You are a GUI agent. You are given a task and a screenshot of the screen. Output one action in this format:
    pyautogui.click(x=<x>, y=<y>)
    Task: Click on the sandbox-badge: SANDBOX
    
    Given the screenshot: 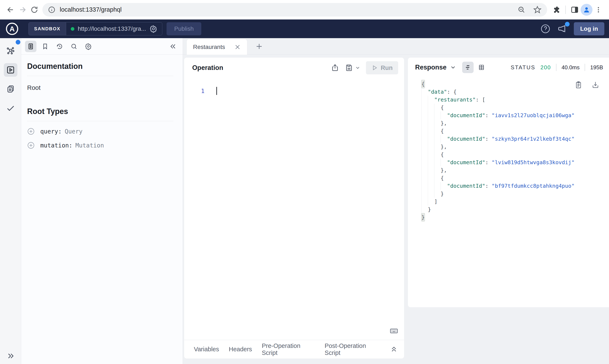 What is the action you would take?
    pyautogui.click(x=48, y=29)
    